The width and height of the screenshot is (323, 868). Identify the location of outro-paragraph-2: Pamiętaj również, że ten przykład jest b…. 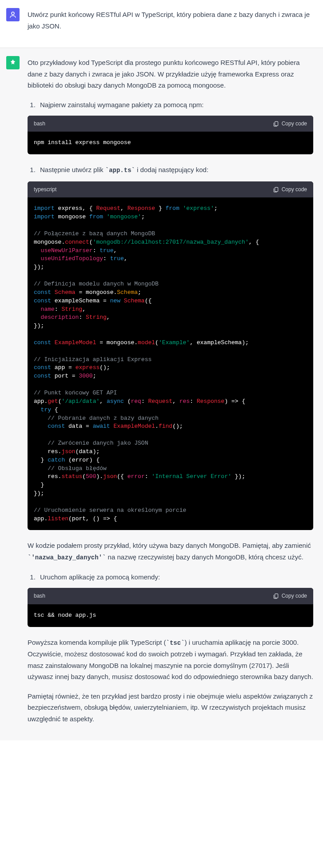
(171, 708).